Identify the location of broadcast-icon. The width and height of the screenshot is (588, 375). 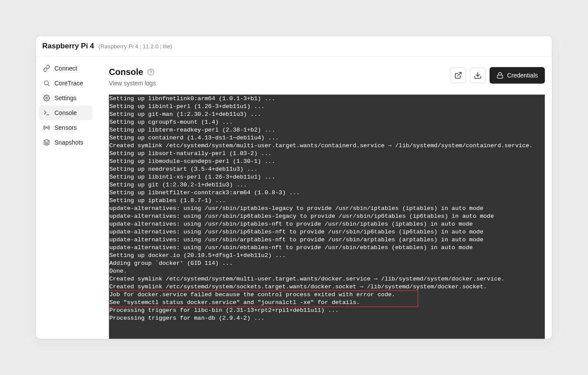
(47, 128).